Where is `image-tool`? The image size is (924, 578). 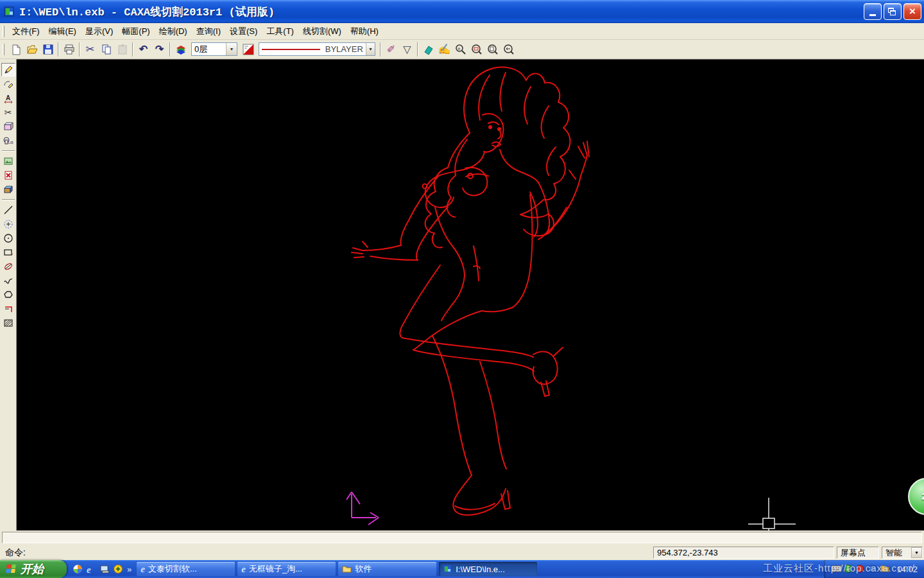
image-tool is located at coordinates (8, 161).